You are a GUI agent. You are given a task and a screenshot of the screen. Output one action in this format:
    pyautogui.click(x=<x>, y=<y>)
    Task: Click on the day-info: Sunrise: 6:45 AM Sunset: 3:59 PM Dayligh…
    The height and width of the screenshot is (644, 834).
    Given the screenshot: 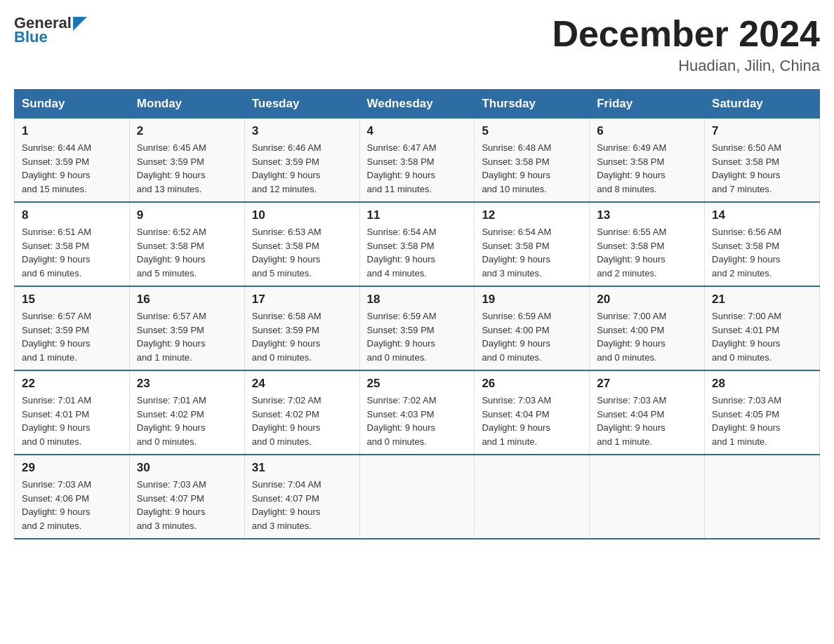 What is the action you would take?
    pyautogui.click(x=187, y=168)
    